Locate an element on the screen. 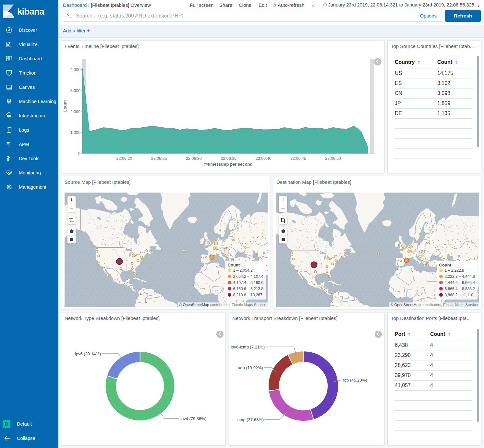 This screenshot has height=448, width=484. svg-text: ipv6 (20.14%) is located at coordinates (88, 354).